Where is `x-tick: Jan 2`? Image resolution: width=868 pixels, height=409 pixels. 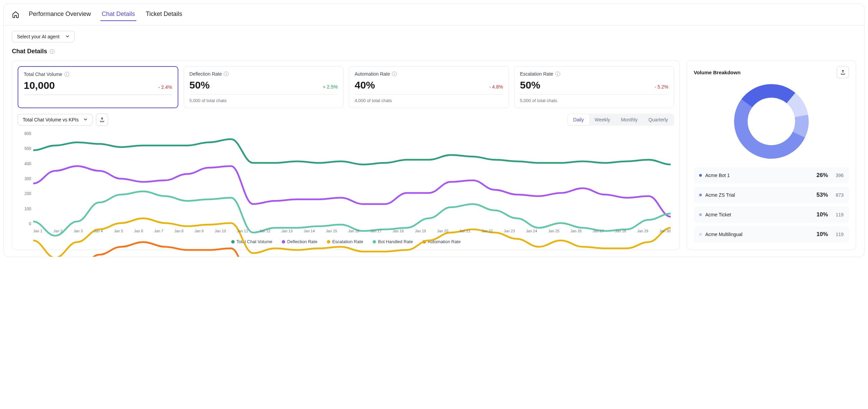 x-tick: Jan 2 is located at coordinates (58, 231).